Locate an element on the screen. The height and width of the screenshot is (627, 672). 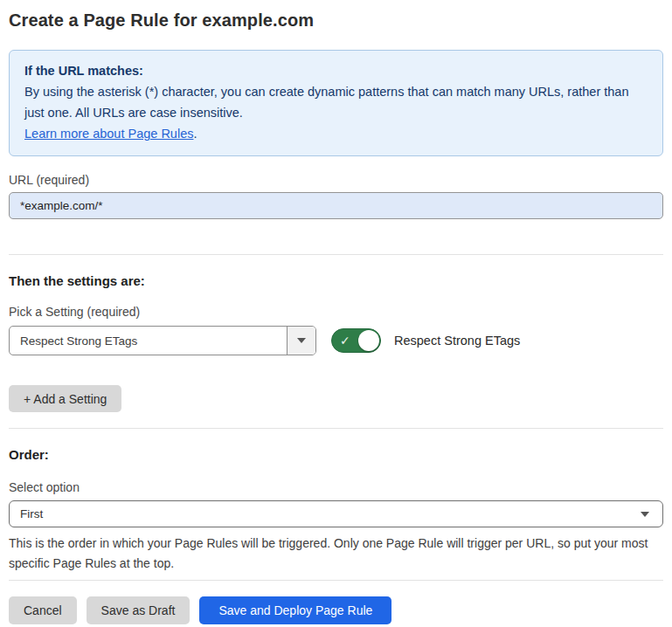
order-select: First is located at coordinates (336, 513).